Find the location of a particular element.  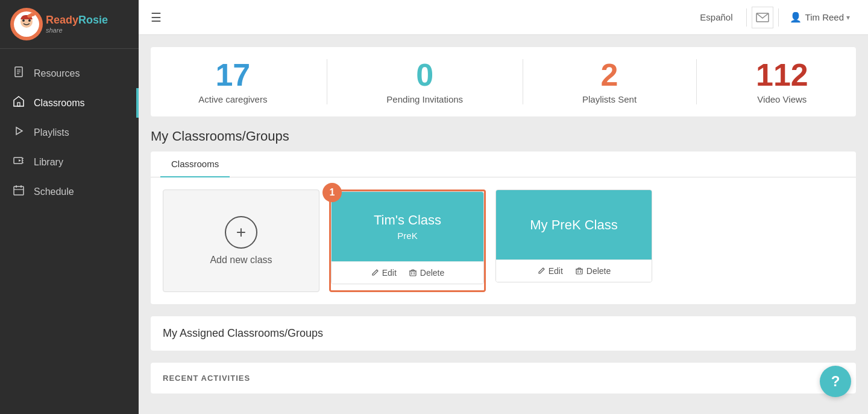

prek-class-edit-button: Edit is located at coordinates (550, 271).